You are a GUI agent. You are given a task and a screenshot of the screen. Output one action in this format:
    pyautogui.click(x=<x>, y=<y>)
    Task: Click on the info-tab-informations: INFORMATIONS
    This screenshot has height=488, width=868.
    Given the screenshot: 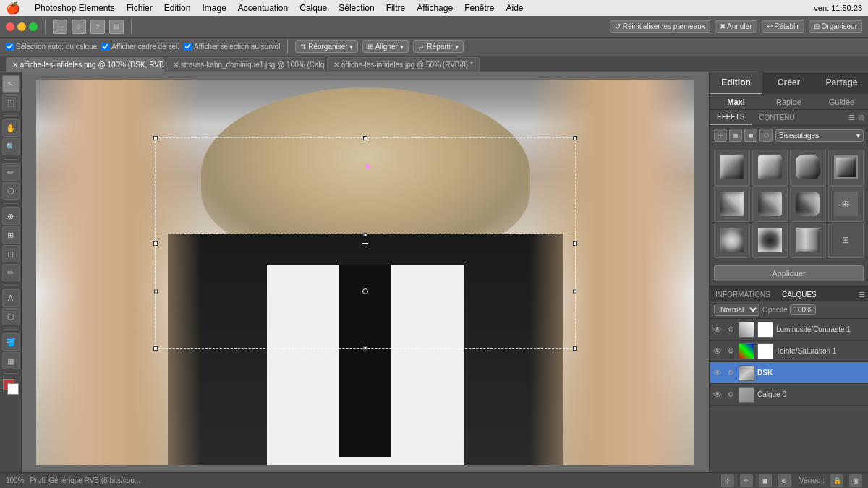 What is the action you would take?
    pyautogui.click(x=743, y=294)
    